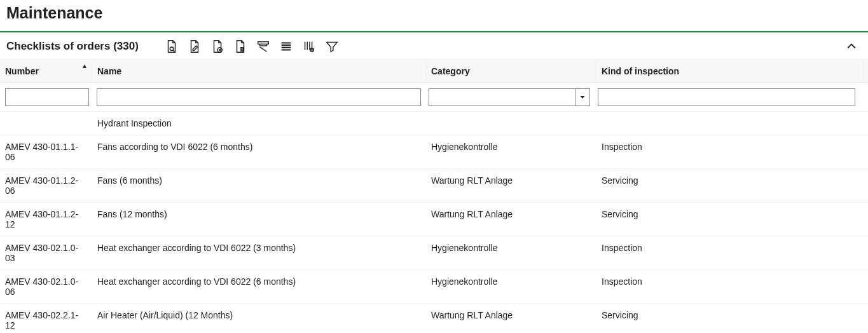  Describe the element at coordinates (46, 219) in the screenshot. I see `cell-number: AMEV 430-01.1.2-12` at that location.